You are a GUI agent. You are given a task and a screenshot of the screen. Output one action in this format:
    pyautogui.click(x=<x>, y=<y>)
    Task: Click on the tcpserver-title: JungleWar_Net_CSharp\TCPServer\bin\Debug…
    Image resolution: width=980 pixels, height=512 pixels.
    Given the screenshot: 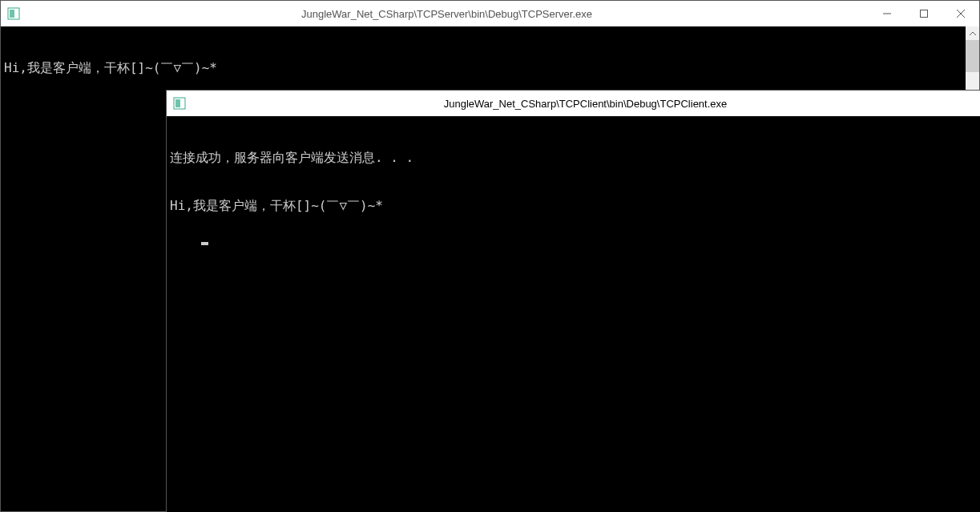 What is the action you would take?
    pyautogui.click(x=447, y=14)
    